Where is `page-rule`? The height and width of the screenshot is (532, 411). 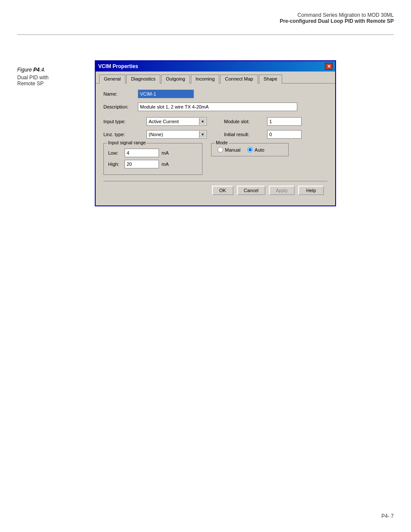
page-rule is located at coordinates (206, 34).